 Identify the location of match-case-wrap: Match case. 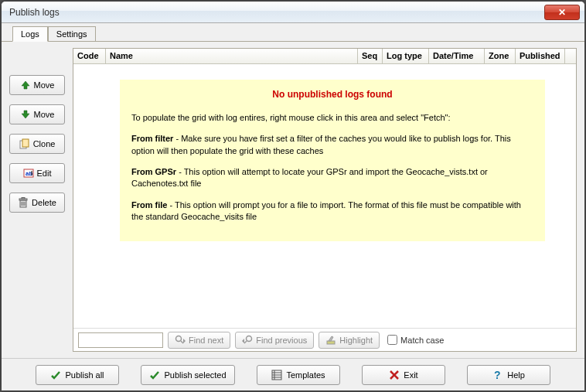
(416, 340).